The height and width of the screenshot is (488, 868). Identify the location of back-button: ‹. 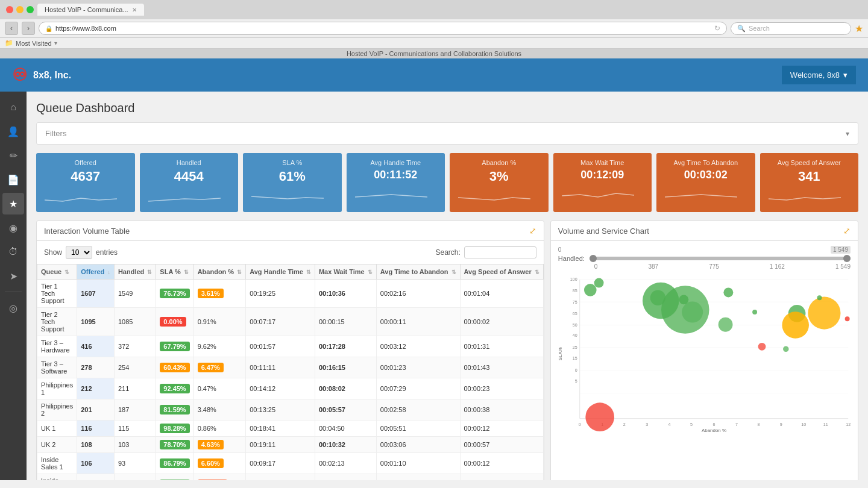
(11, 28).